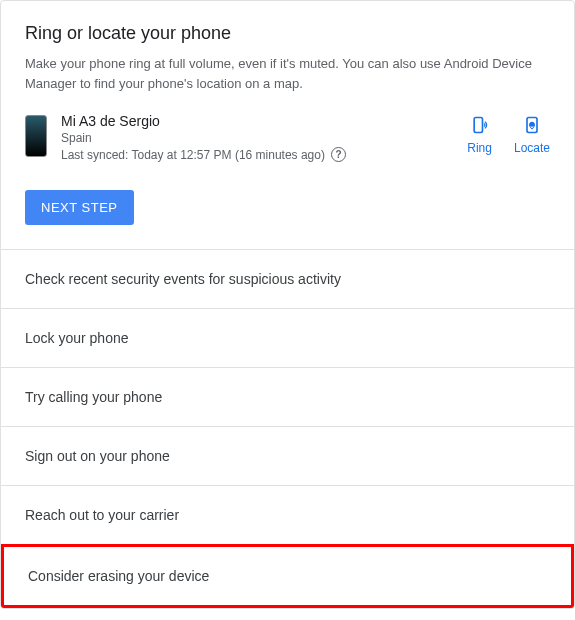 Image resolution: width=575 pixels, height=620 pixels. I want to click on step-erase-device: Consider erasing your device, so click(288, 576).